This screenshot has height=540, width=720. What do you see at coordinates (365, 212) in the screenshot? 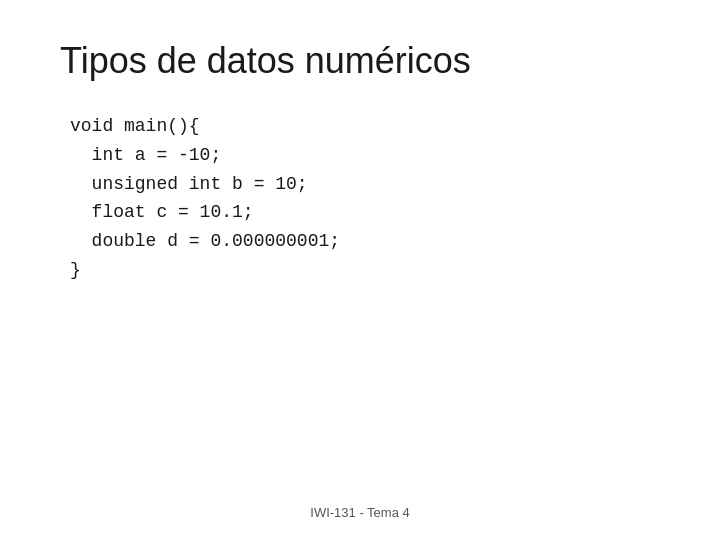
I see `code-line-4: float c = 10.1;` at bounding box center [365, 212].